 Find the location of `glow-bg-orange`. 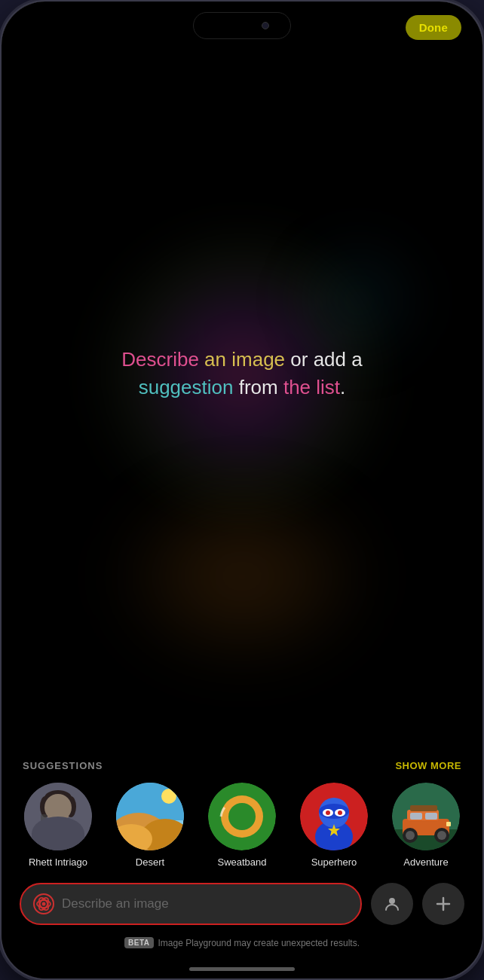

glow-bg-orange is located at coordinates (242, 576).